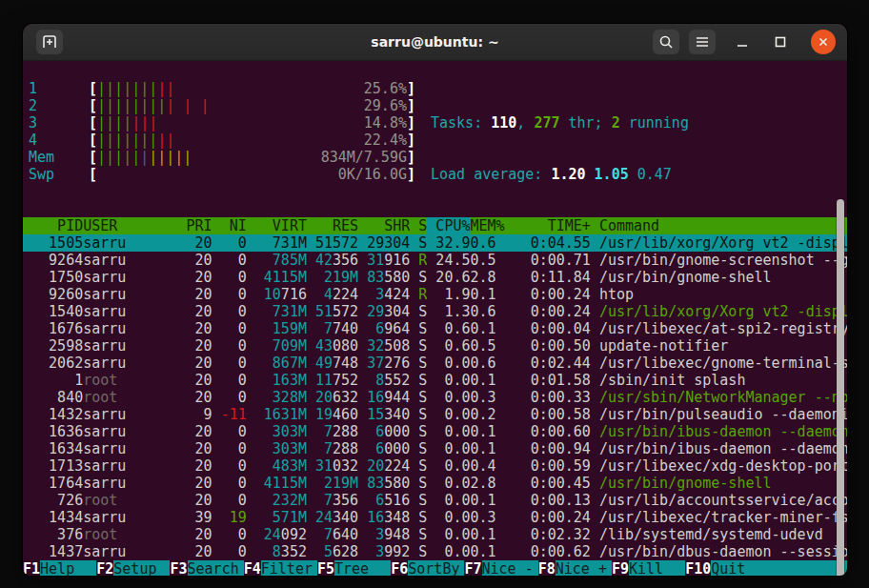 Image resolution: width=869 pixels, height=588 pixels. What do you see at coordinates (290, 568) in the screenshot?
I see `fn-filter: Filter` at bounding box center [290, 568].